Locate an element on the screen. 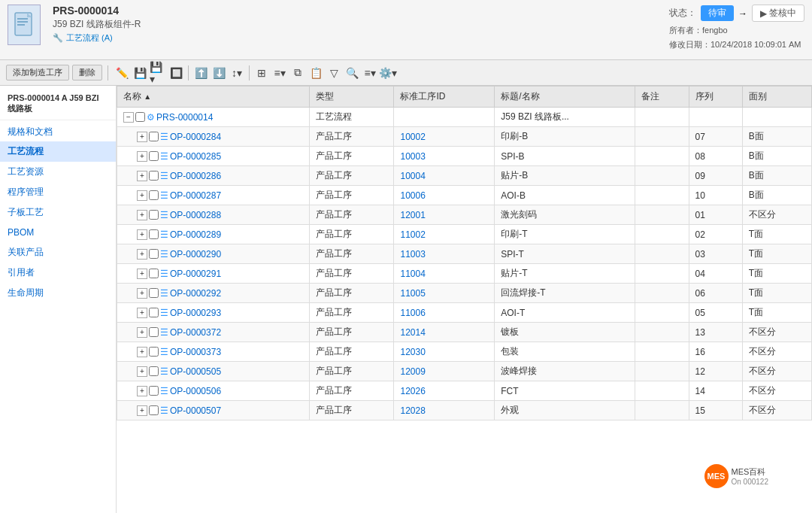 The image size is (812, 513). status-active-button: 待审 is located at coordinates (717, 14).